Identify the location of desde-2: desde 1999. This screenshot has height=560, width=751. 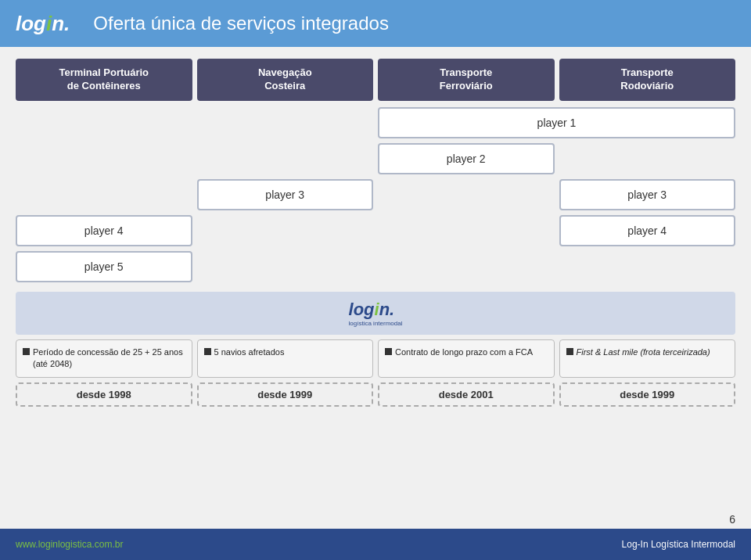
(286, 394).